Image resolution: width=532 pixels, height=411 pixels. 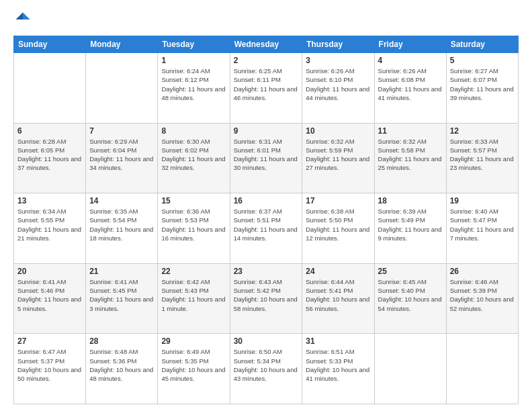 What do you see at coordinates (339, 89) in the screenshot?
I see `calendar-cell: 3Sunrise: 6:26 AM Sunset: 6:10 PM Daylig…` at bounding box center [339, 89].